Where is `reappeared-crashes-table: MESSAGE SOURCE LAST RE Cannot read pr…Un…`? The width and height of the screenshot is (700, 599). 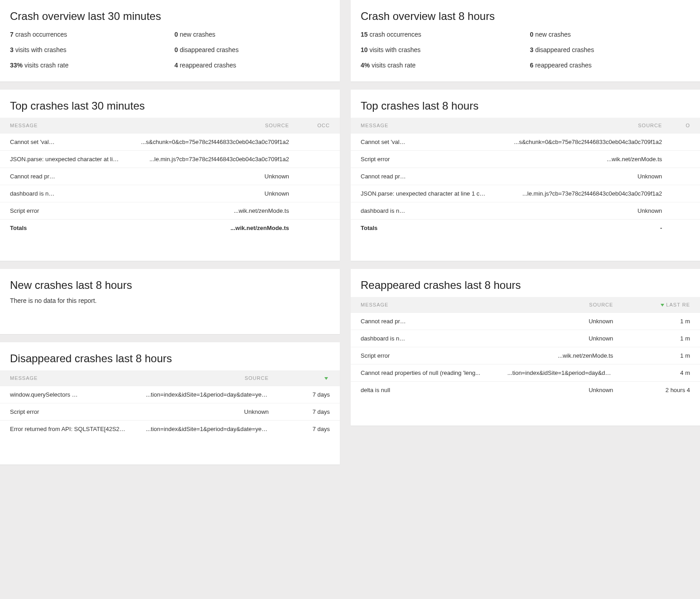
reappeared-crashes-table: MESSAGE SOURCE LAST RE Cannot read pr…Un… is located at coordinates (526, 348).